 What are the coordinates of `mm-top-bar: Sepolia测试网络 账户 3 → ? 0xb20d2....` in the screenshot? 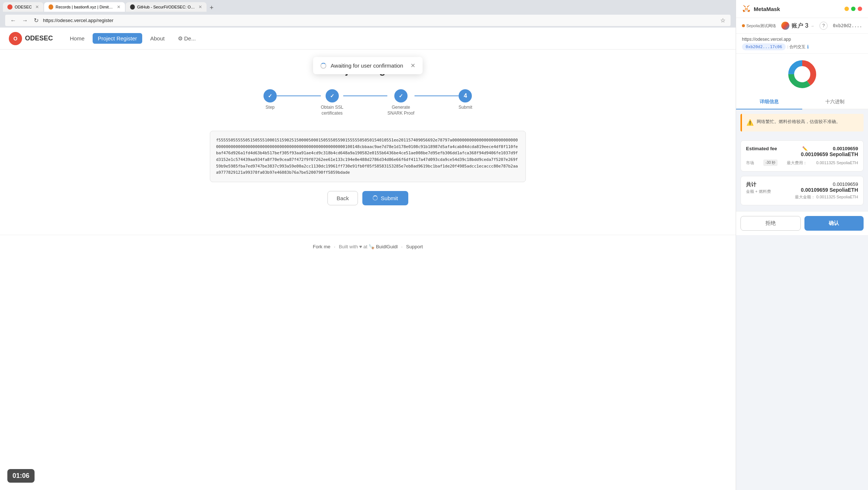 It's located at (802, 26).